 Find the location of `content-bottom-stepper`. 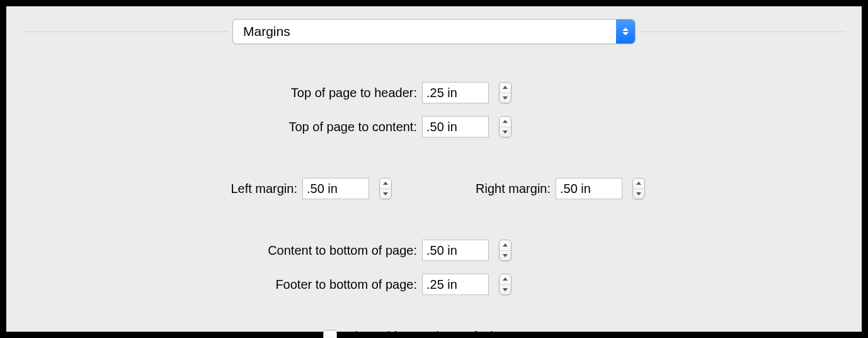

content-bottom-stepper is located at coordinates (505, 250).